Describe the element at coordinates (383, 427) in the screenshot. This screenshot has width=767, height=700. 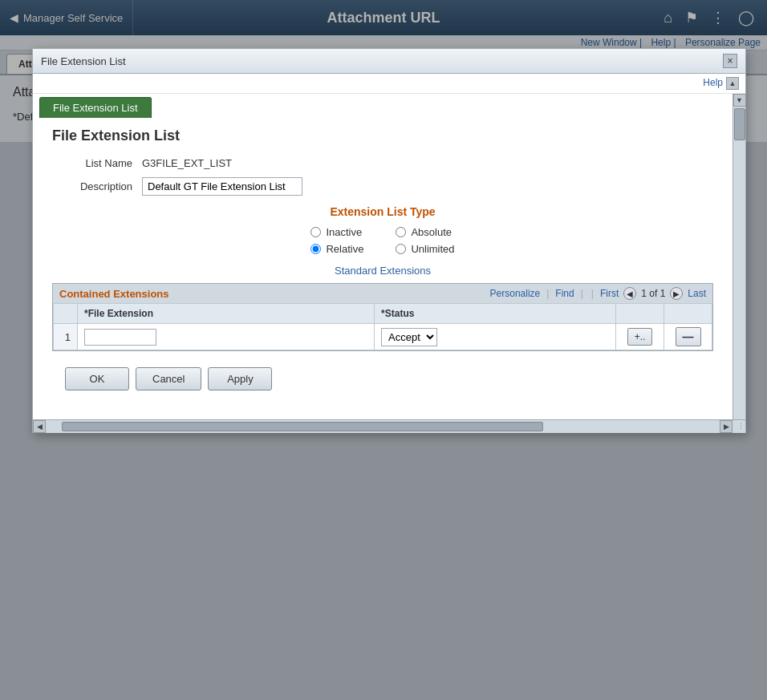
I see `h-scroll-track` at that location.